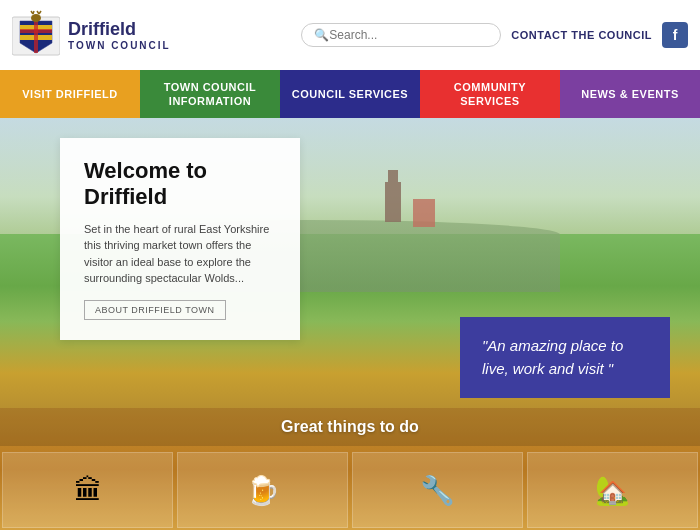  Describe the element at coordinates (322, 35) in the screenshot. I see `search-icon: 🔍` at that location.